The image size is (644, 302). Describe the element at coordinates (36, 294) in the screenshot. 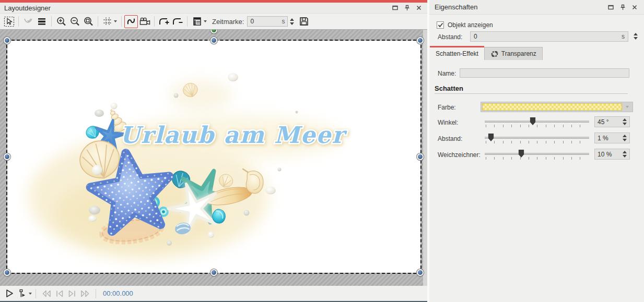

I see `playbar-separator` at that location.